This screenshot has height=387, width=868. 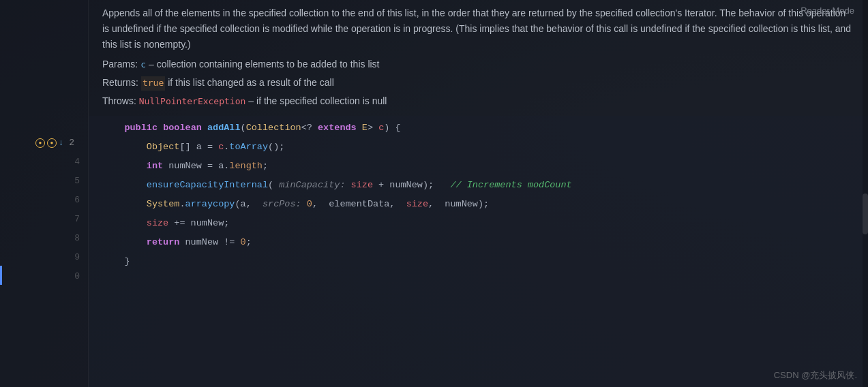 I want to click on code-line-numNew: int numNew = a. length ;, so click(x=479, y=166).